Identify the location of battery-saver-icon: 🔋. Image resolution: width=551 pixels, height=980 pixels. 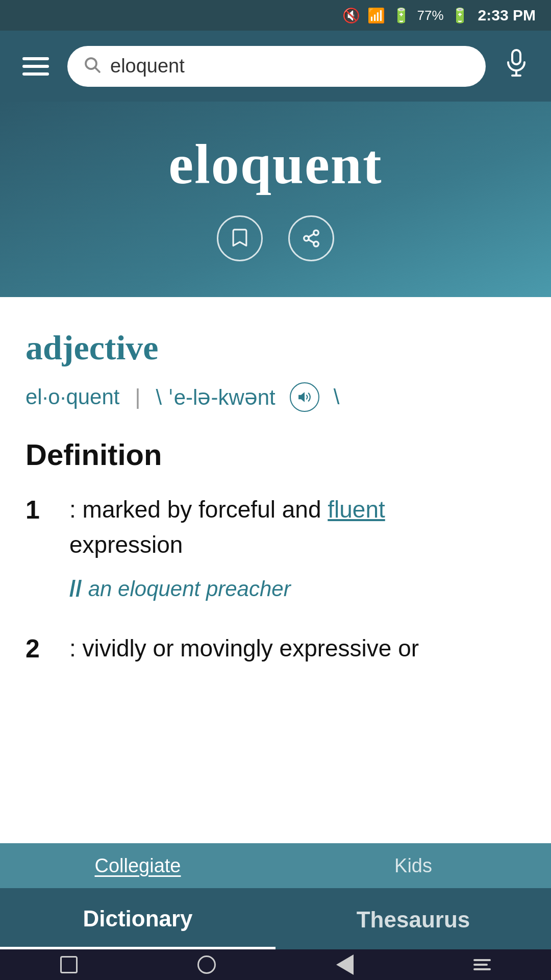
(401, 15).